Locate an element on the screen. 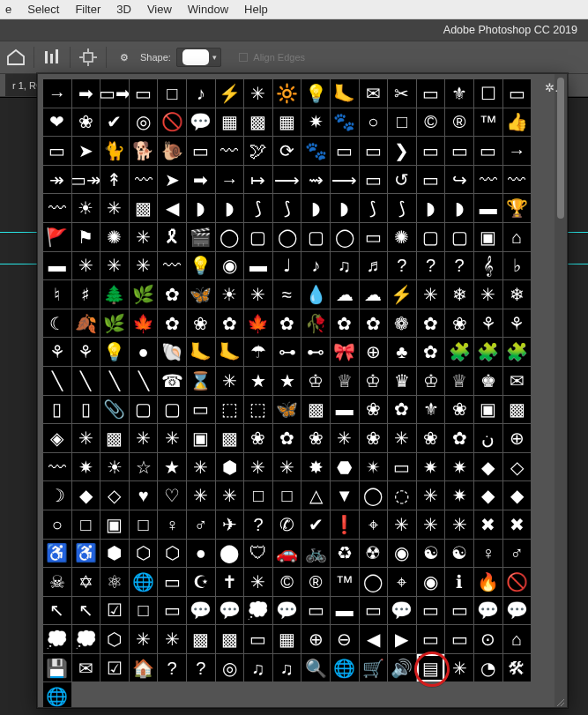 This screenshot has width=588, height=715. shape-cell: 🌲 is located at coordinates (115, 294).